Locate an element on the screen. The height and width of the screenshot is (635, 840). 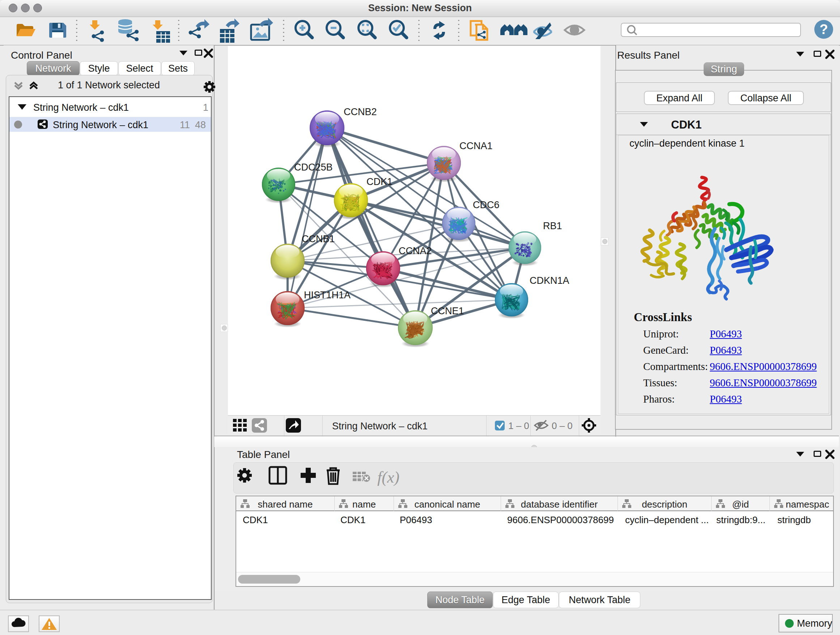
svg-text: CCNA1 is located at coordinates (476, 146).